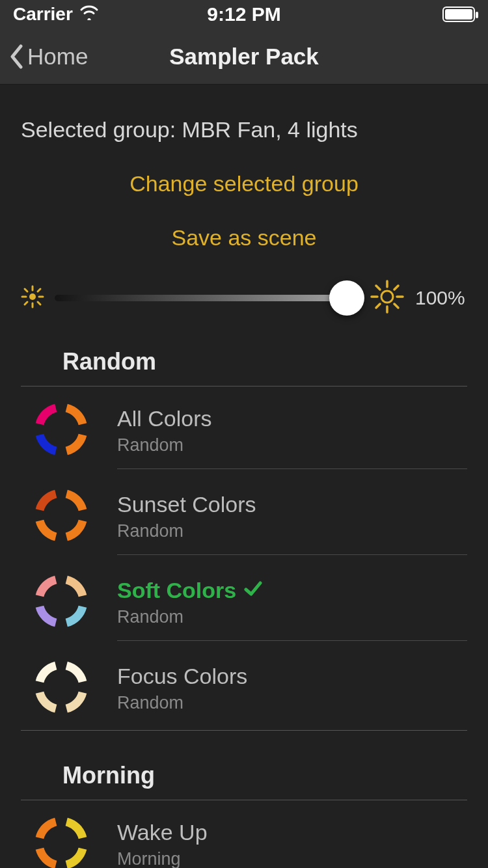 The height and width of the screenshot is (868, 488). What do you see at coordinates (292, 677) in the screenshot?
I see `scene-title: Focus Colors` at bounding box center [292, 677].